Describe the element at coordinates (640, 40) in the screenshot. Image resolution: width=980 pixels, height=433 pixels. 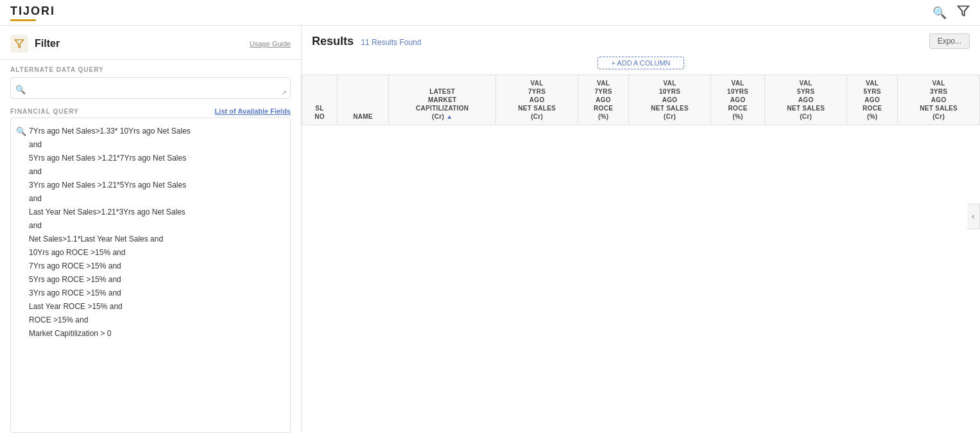
I see `results-header: Results 11 Results Found Expo...` at that location.